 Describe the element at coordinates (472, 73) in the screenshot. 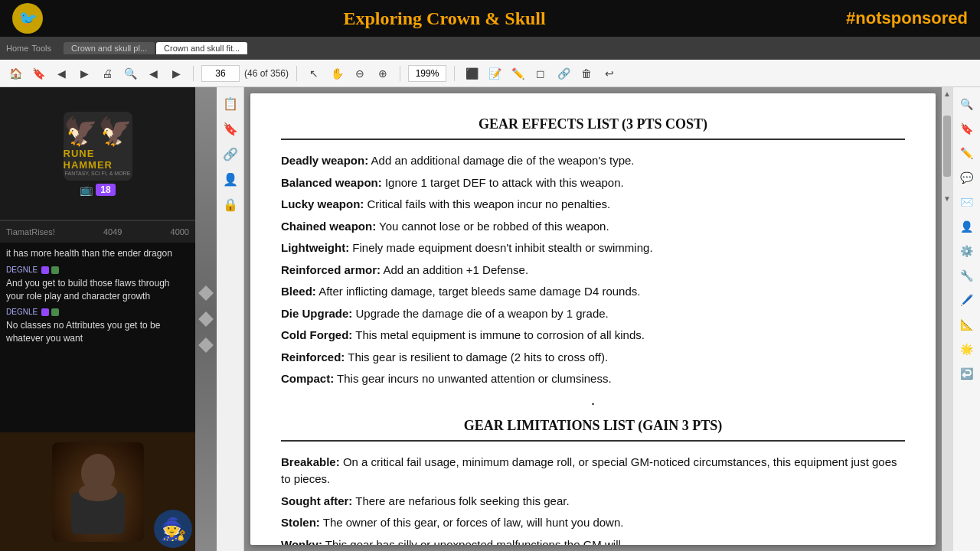

I see `tool-select-icon: ⬛` at that location.